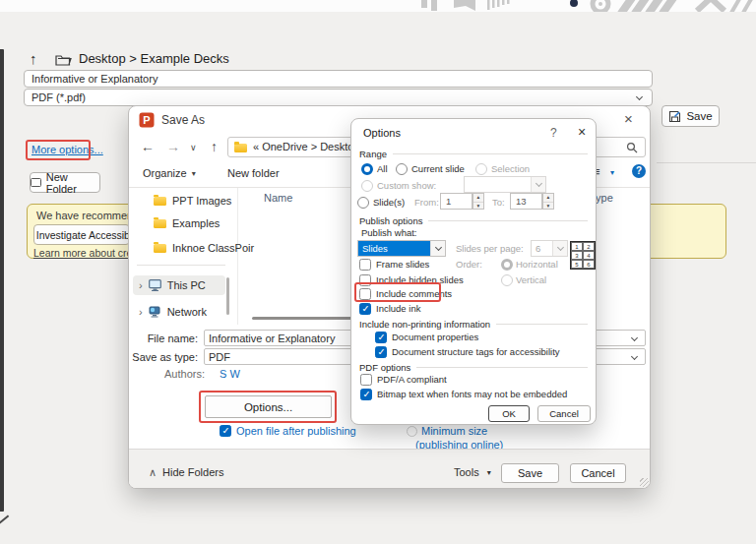  What do you see at coordinates (507, 265) in the screenshot?
I see `order-horizontal-radio` at bounding box center [507, 265].